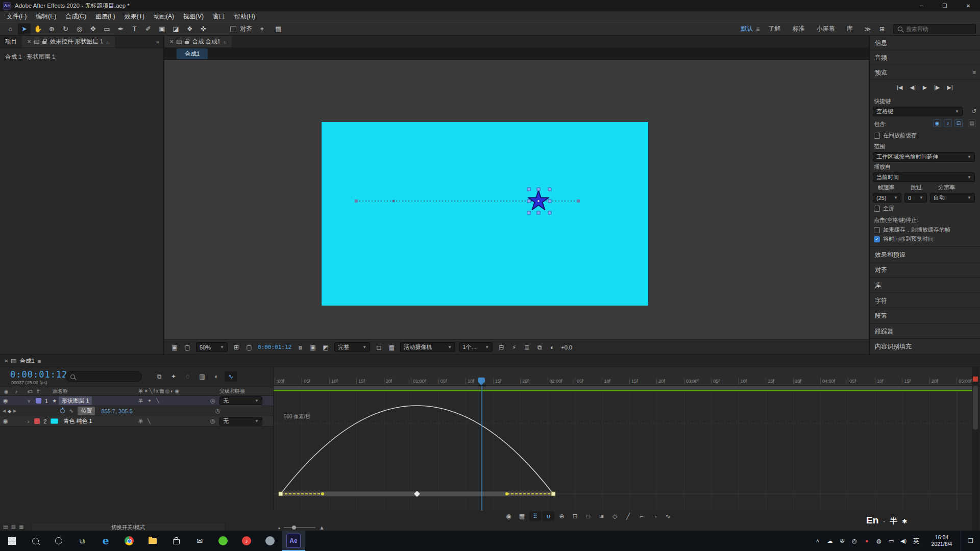  Describe the element at coordinates (879, 541) in the screenshot. I see `tray-disc-icon: ◍` at that location.